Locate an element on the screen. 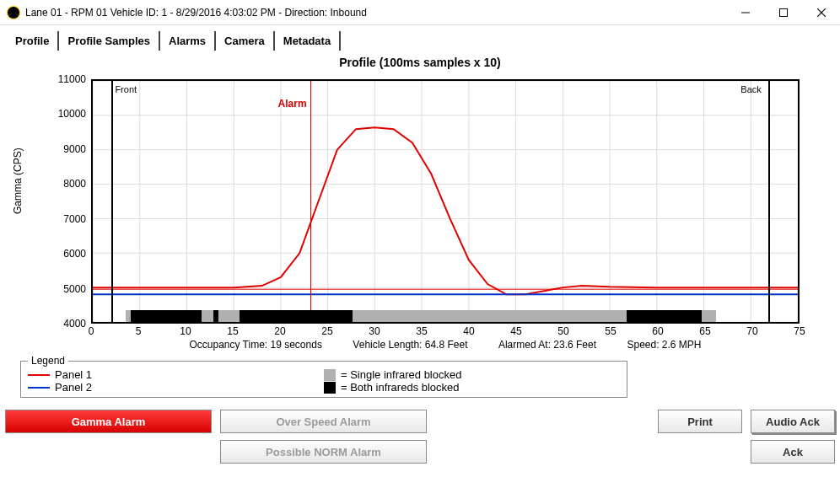  x-tick: 50 is located at coordinates (563, 331).